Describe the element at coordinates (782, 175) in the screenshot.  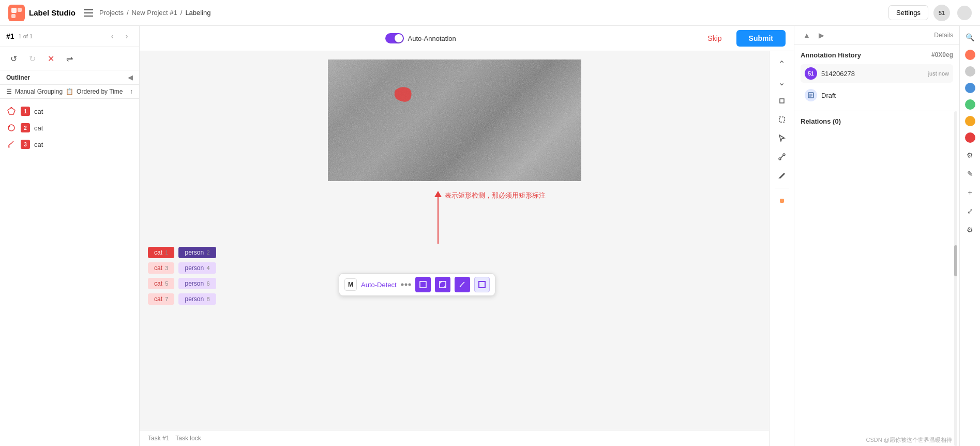
I see `pencil-tool-button` at that location.